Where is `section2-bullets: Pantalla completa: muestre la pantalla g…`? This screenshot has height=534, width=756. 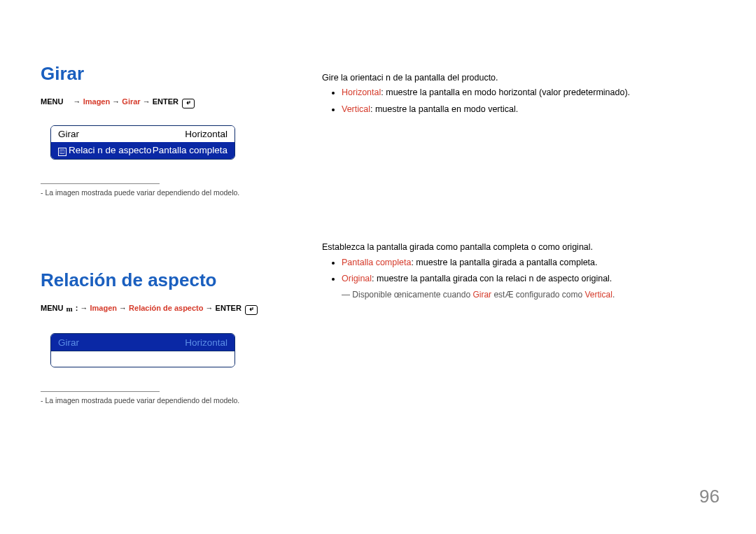
section2-bullets: Pantalla completa: muestre la pantalla g… is located at coordinates (518, 272).